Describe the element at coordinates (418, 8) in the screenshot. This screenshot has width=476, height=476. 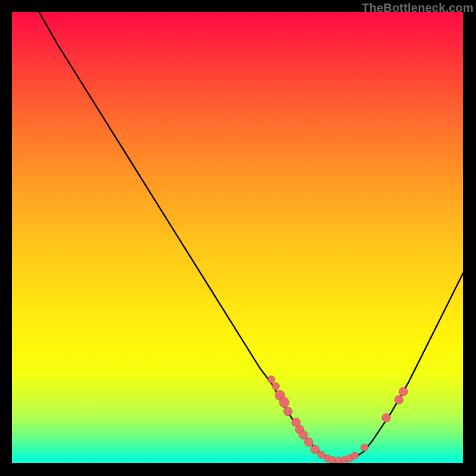
I see `watermark: TheBottleneck.com` at that location.